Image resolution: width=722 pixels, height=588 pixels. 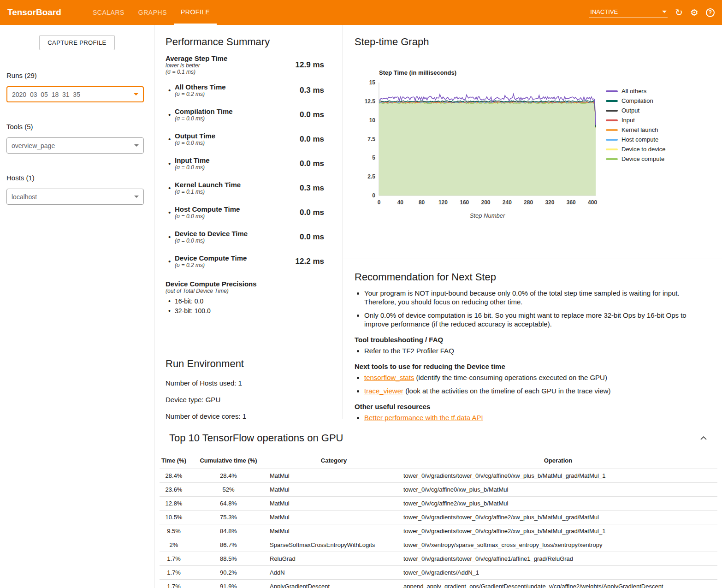 What do you see at coordinates (529, 277) in the screenshot?
I see `recommendation-title: Recommendation for Next Step` at bounding box center [529, 277].